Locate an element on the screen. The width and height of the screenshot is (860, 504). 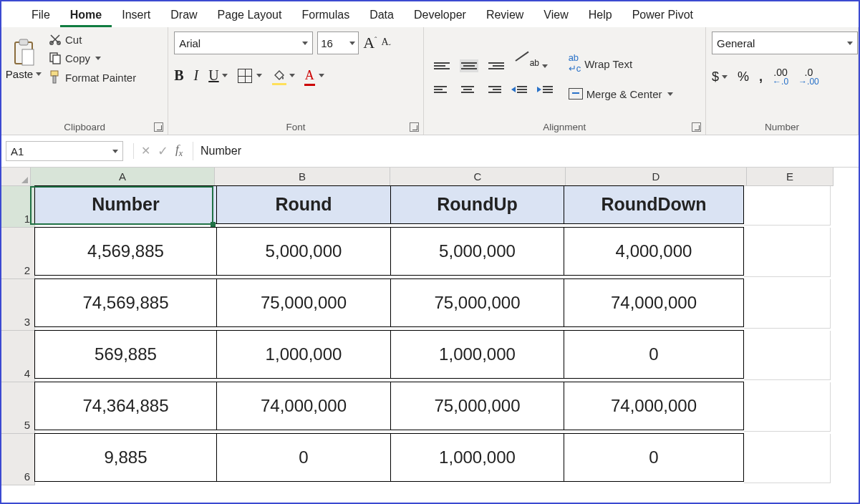
format-painter-button: Format Painter is located at coordinates (92, 77).